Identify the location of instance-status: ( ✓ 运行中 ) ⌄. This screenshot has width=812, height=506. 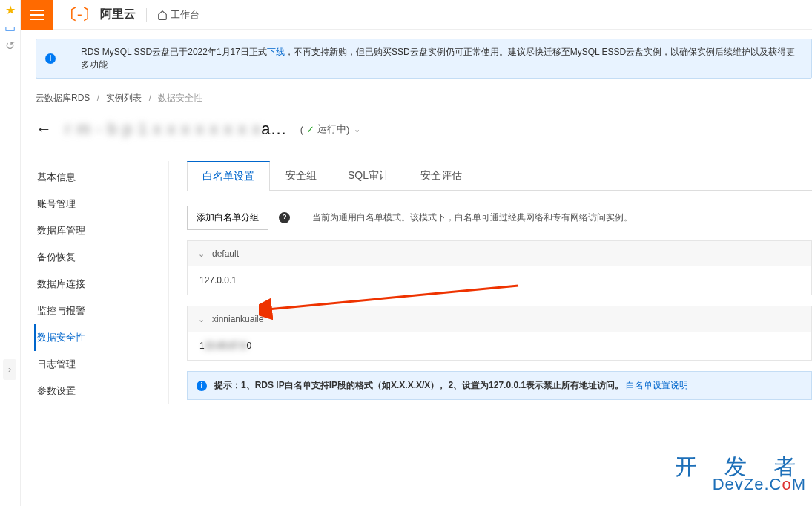
(331, 129).